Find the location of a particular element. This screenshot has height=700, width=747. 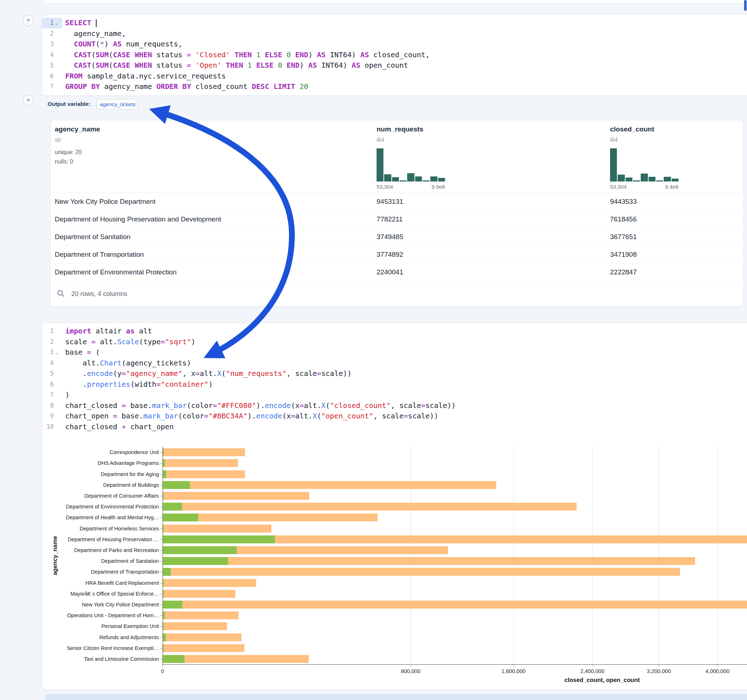

line-gutter: 9 is located at coordinates (52, 416).